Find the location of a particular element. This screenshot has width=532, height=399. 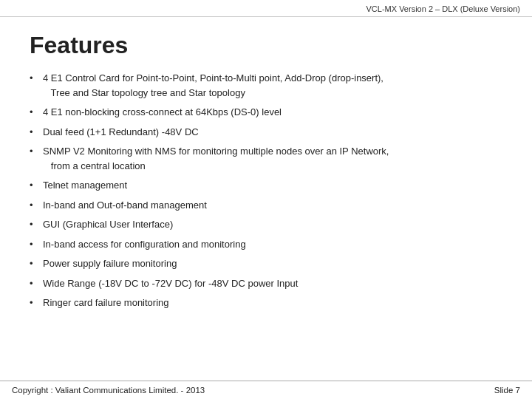

feature-text-4: SNMP V2 Monitoring with NMS for monitori… is located at coordinates (273, 158).